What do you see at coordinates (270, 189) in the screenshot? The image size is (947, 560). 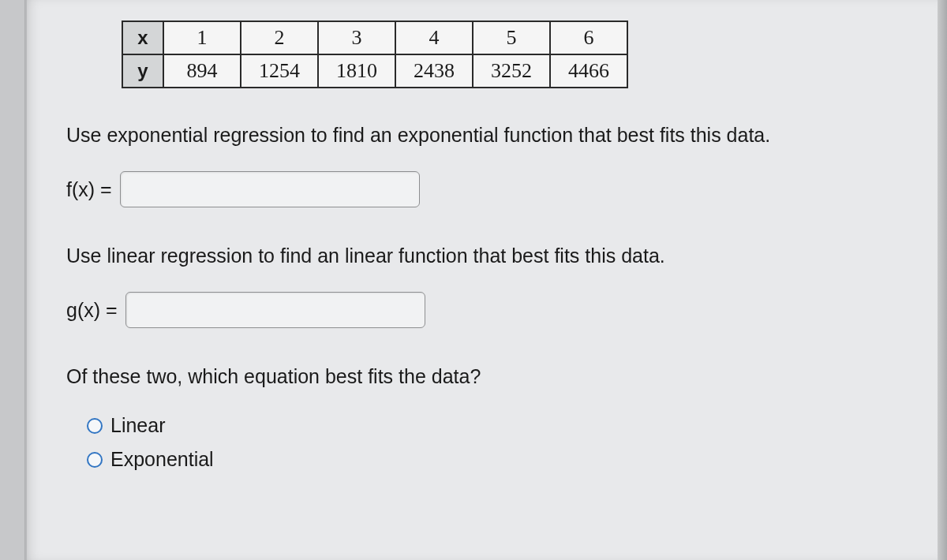 I see `f-input` at bounding box center [270, 189].